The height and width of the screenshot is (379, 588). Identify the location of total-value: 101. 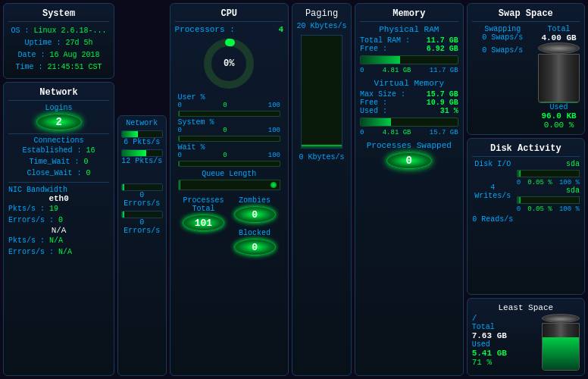
(203, 223).